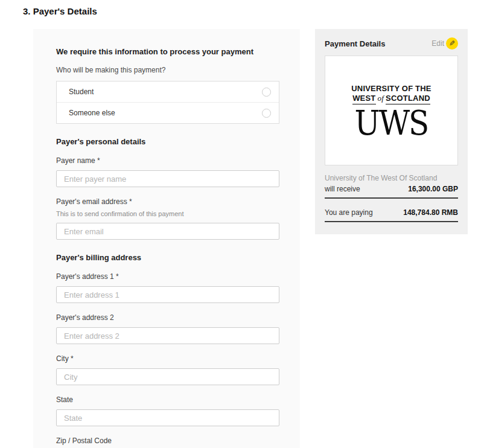  What do you see at coordinates (438, 43) in the screenshot?
I see `edit-button-label: Edit` at bounding box center [438, 43].